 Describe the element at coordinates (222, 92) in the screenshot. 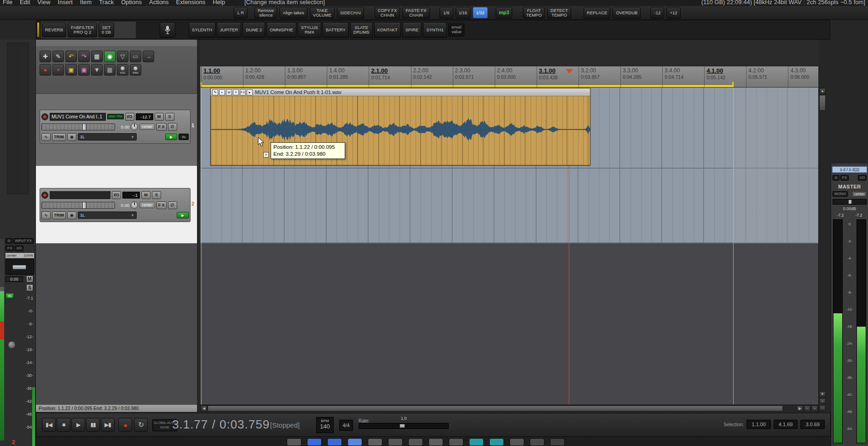

I see `lock-icon: ▪` at that location.